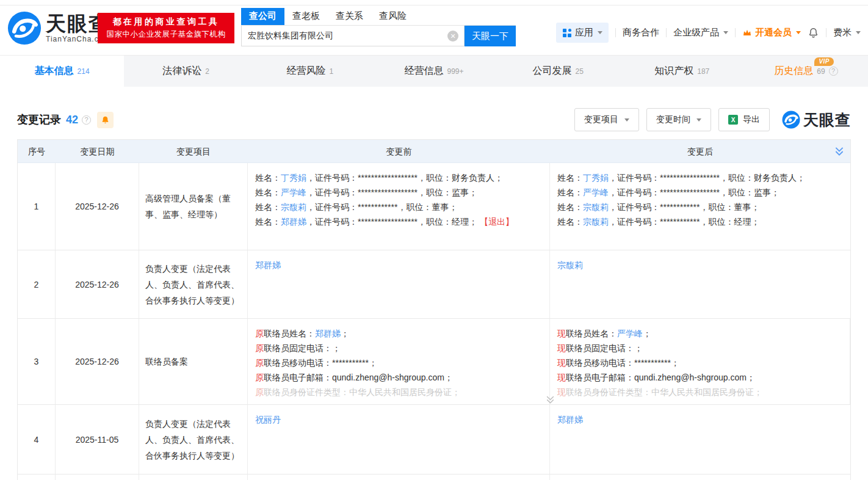  I want to click on tab-ip: 知识产权187, so click(682, 71).